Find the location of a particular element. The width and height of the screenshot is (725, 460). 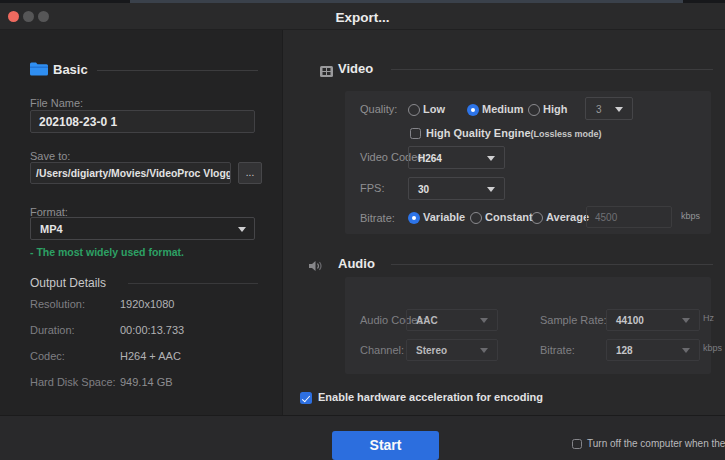

start-button: Start is located at coordinates (386, 446).